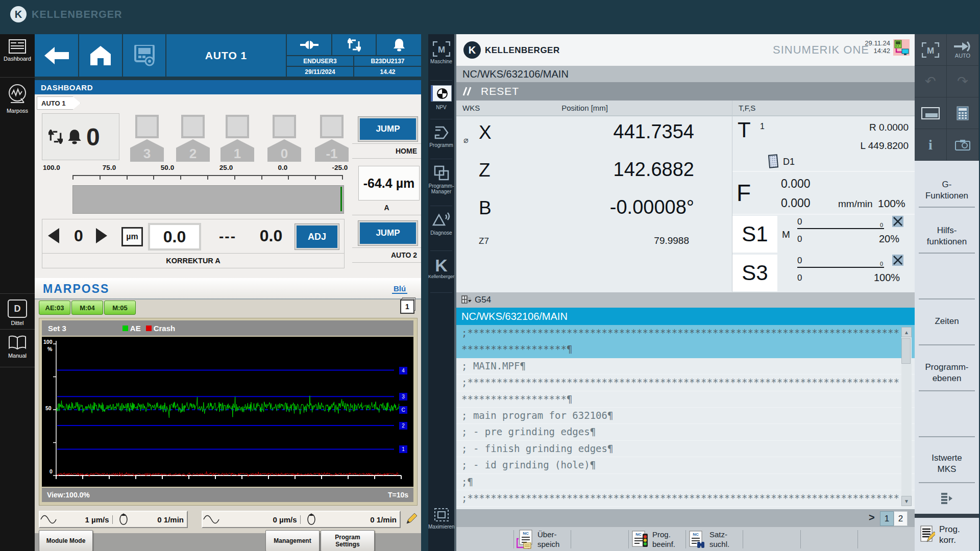 This screenshot has height=551, width=980. What do you see at coordinates (59, 103) in the screenshot?
I see `breadcrumb-tab: AUTO 1` at bounding box center [59, 103].